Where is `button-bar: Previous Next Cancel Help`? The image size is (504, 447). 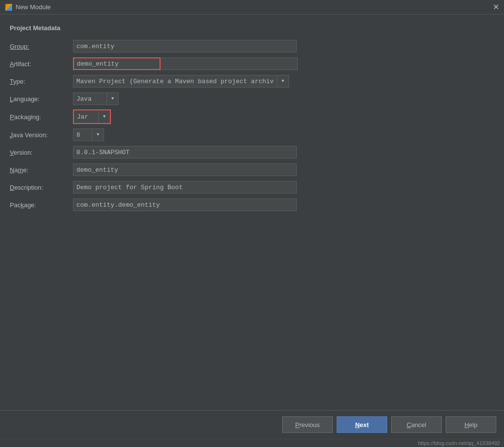 button-bar: Previous Next Cancel Help is located at coordinates (252, 424).